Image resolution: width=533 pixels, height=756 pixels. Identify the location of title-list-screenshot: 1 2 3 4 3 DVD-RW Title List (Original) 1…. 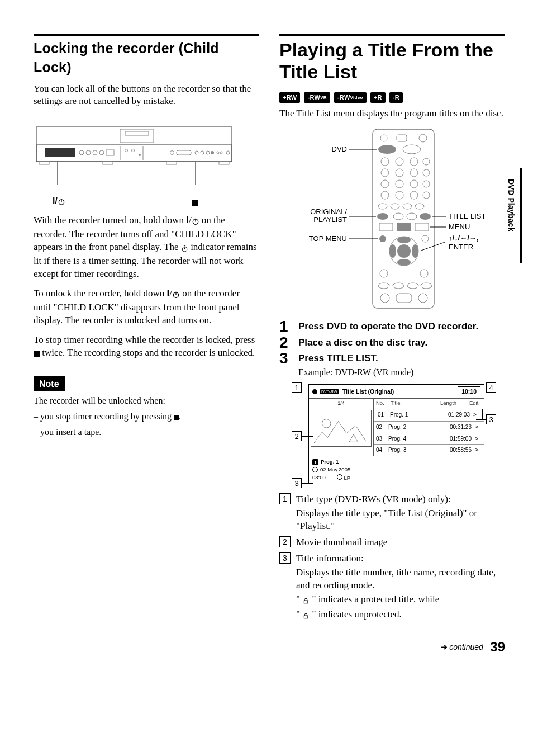
(392, 434).